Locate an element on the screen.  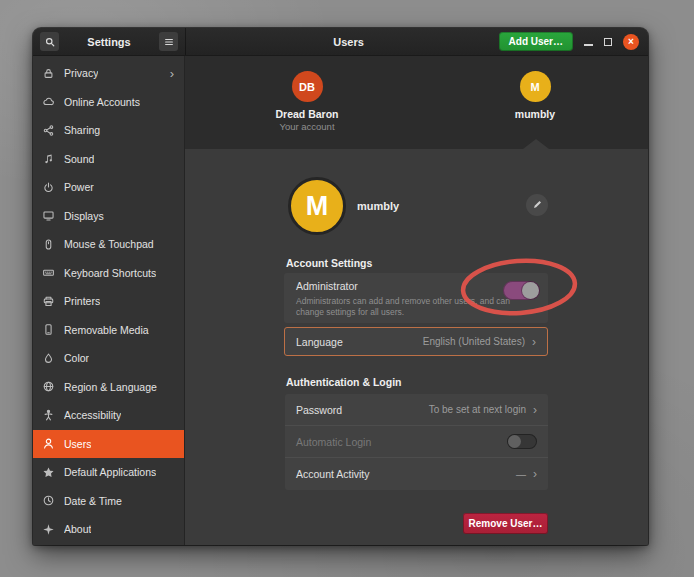
sidebar-item-label: Date & Time is located at coordinates (93, 501).